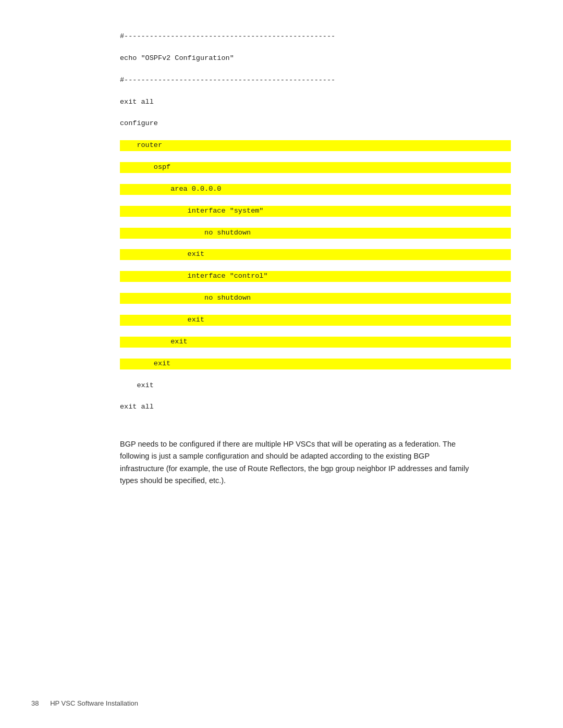 Image resolution: width=563 pixels, height=728 pixels. What do you see at coordinates (94, 704) in the screenshot?
I see `footer-title: HP VSC Software Installation` at bounding box center [94, 704].